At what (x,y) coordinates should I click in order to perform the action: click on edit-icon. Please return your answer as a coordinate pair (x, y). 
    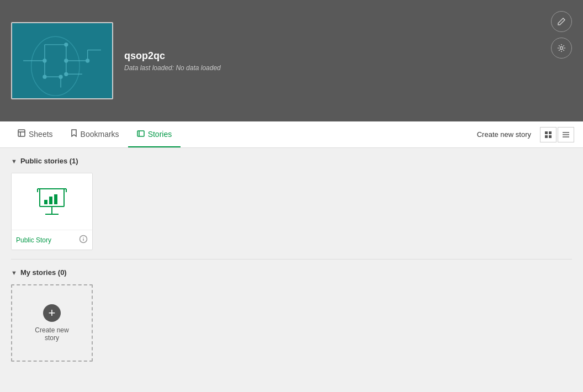
    Looking at the image, I should click on (561, 22).